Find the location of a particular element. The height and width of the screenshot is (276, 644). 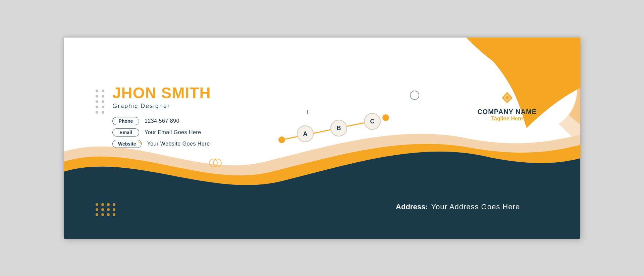

person-name: JHON SMITH is located at coordinates (162, 93).